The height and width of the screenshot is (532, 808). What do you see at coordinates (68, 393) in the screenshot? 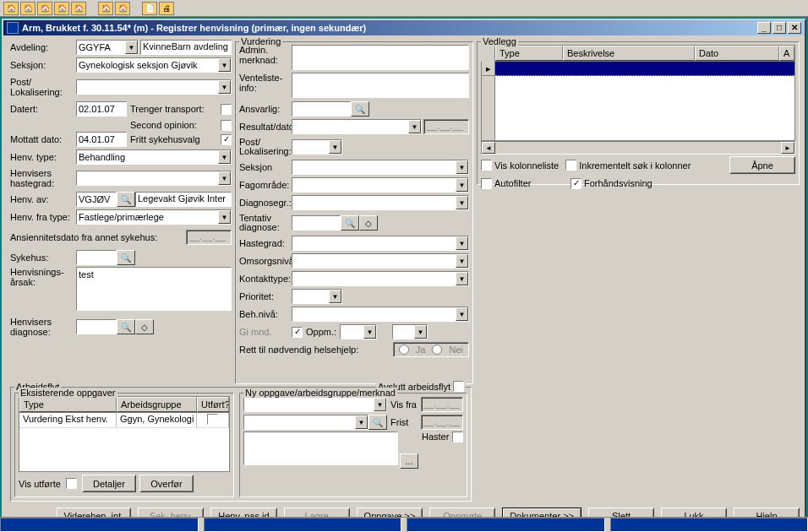
I see `eksisterende-legend: Eksisterende oppgaver` at bounding box center [68, 393].